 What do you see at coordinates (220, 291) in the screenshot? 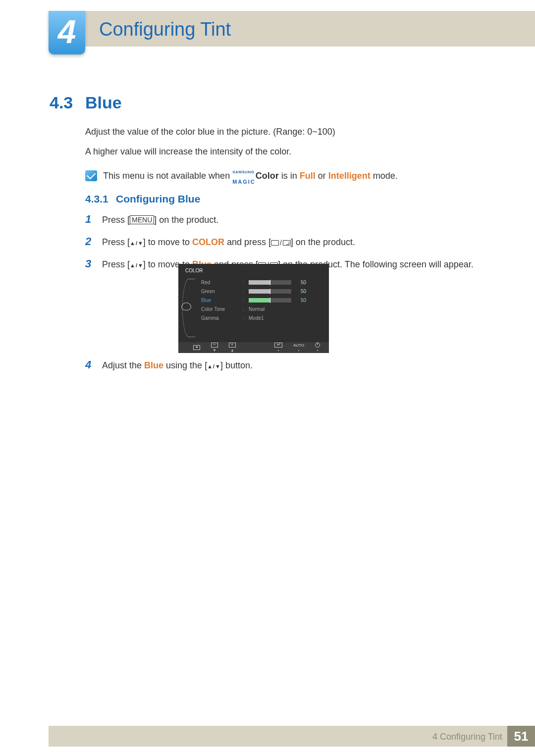
I see `osd-label-green: Green` at bounding box center [220, 291].